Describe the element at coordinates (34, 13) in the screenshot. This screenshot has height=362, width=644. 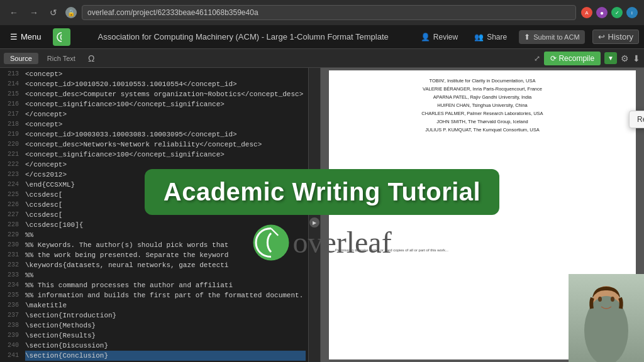
I see `forward-button: →` at that location.